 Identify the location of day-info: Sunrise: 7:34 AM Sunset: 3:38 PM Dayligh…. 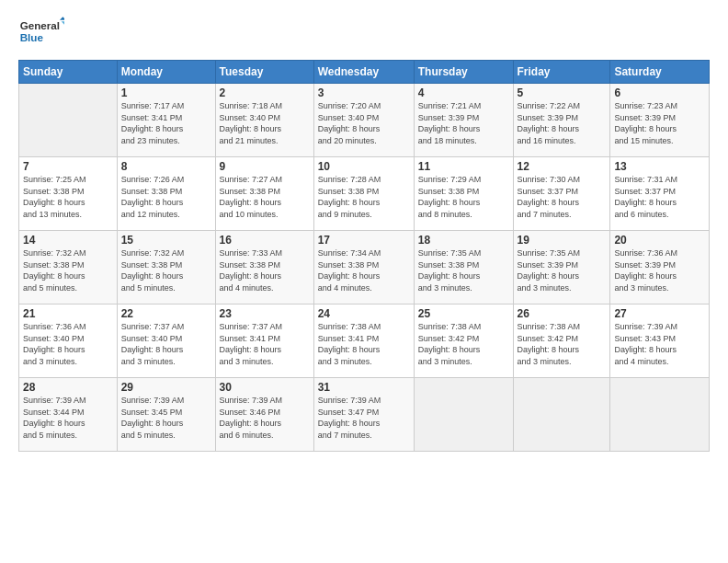
(364, 270).